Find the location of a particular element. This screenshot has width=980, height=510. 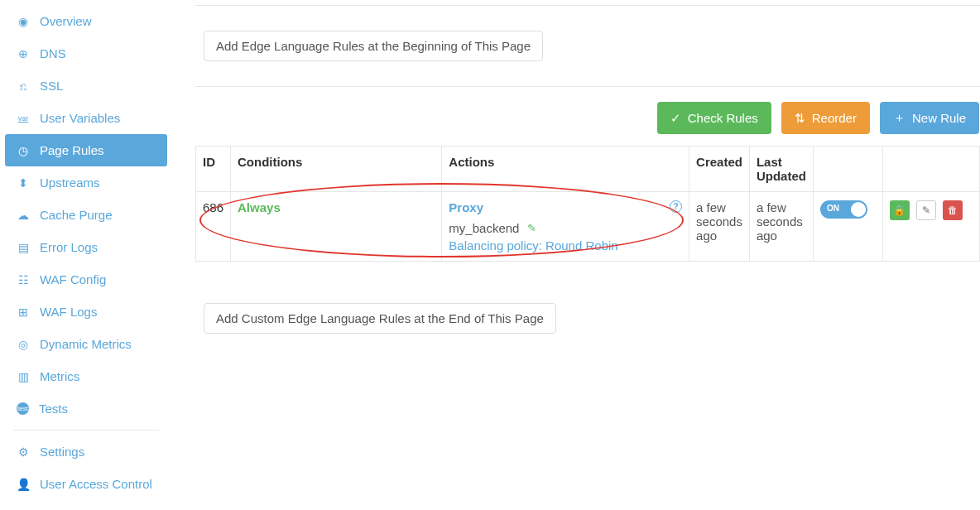

table-row: 686 Always Proxy ? my_backend ✎ Bal is located at coordinates (588, 227).